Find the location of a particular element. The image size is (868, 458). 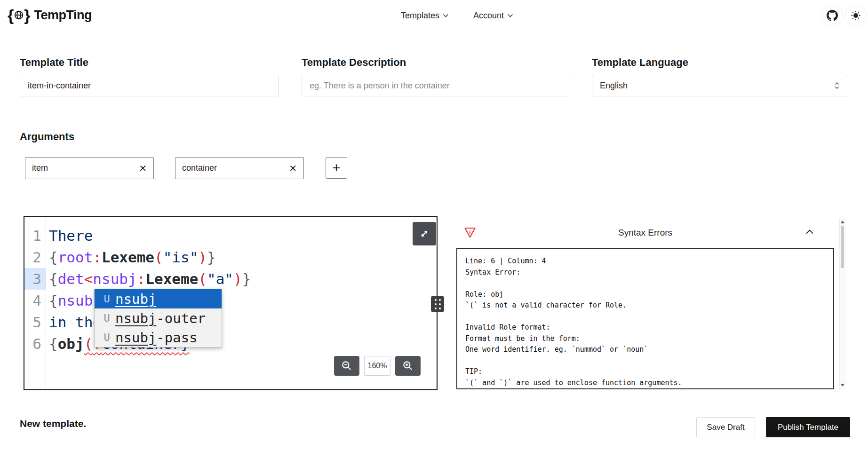

error-message-box: Line: 6 | Column: 4 Syntax Error: Role: … is located at coordinates (645, 319).